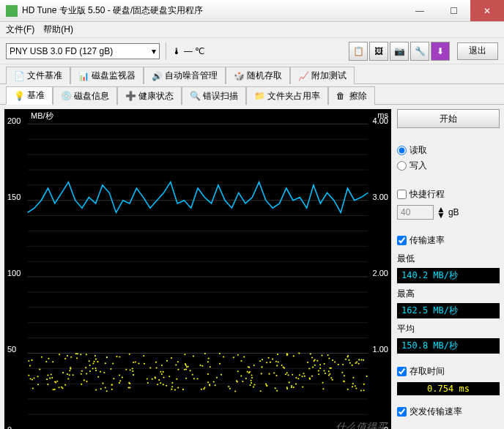 The height and width of the screenshot is (429, 504). I want to click on tab-file-benchmark: 📄文件基准, so click(38, 75).